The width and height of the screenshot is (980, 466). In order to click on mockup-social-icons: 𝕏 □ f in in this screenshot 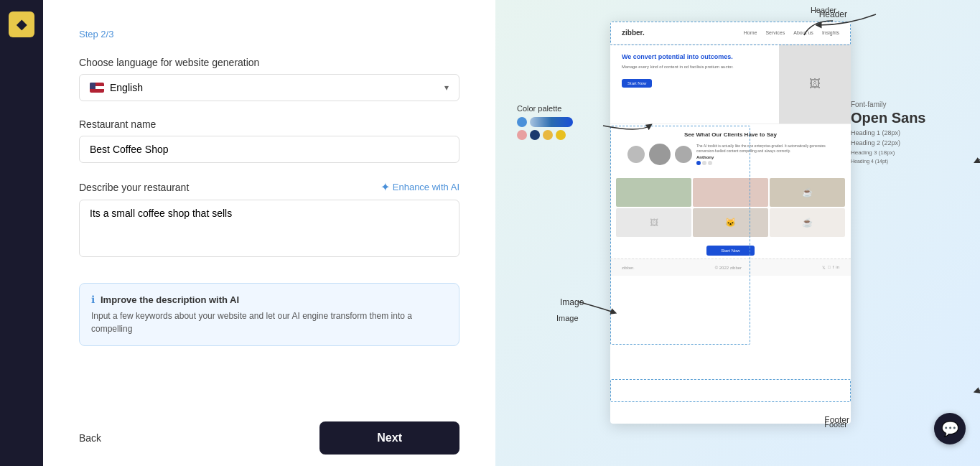, I will do `click(831, 267)`.